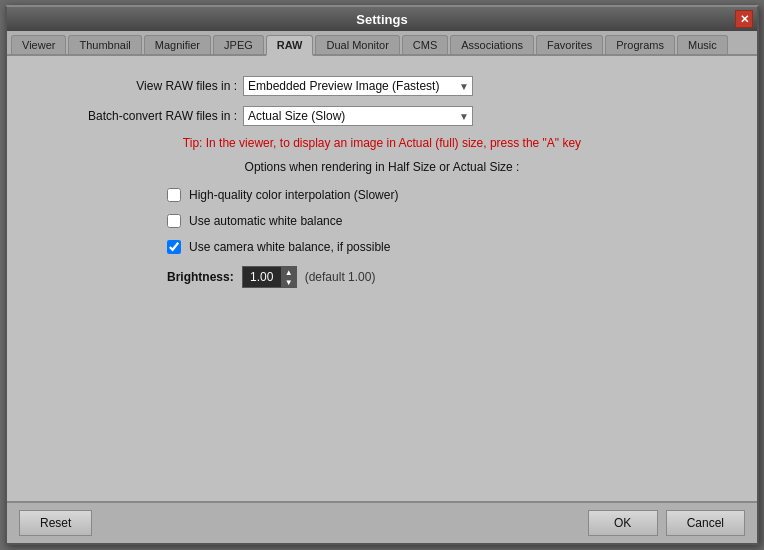  Describe the element at coordinates (137, 86) in the screenshot. I see `view-raw-label: View RAW files in :` at that location.